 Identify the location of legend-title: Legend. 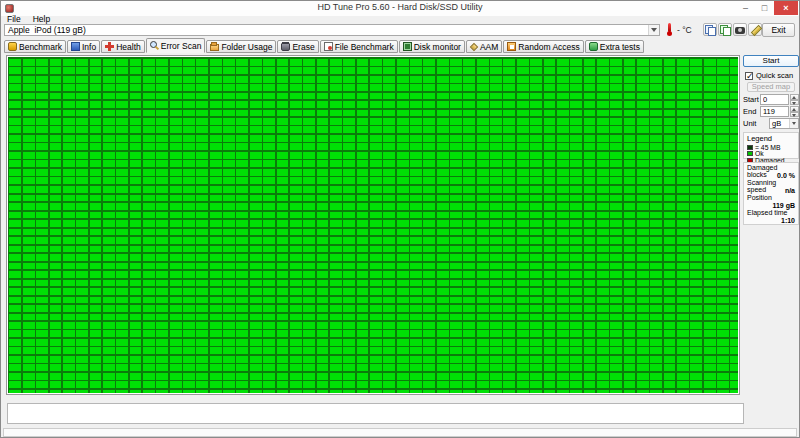
(771, 138).